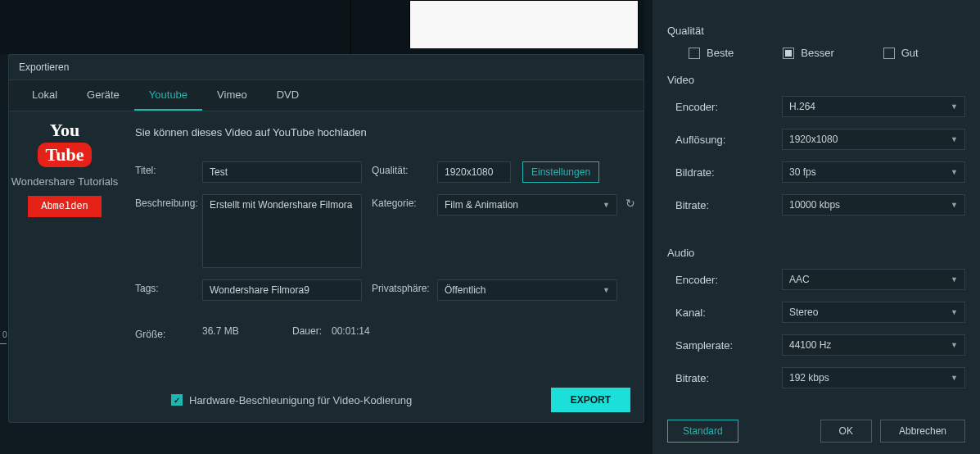  What do you see at coordinates (527, 205) in the screenshot?
I see `category-select: Film & Animation ▼` at bounding box center [527, 205].